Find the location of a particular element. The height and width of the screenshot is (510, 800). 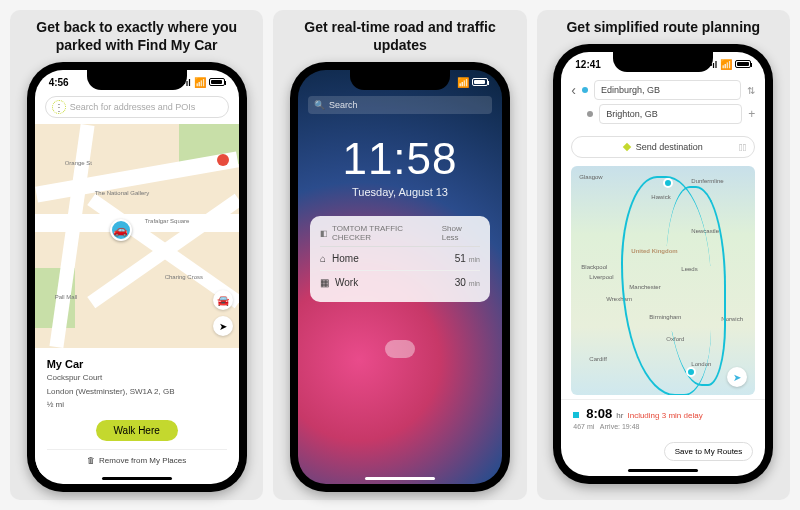

origin-dot-icon is located at coordinates (585, 90).